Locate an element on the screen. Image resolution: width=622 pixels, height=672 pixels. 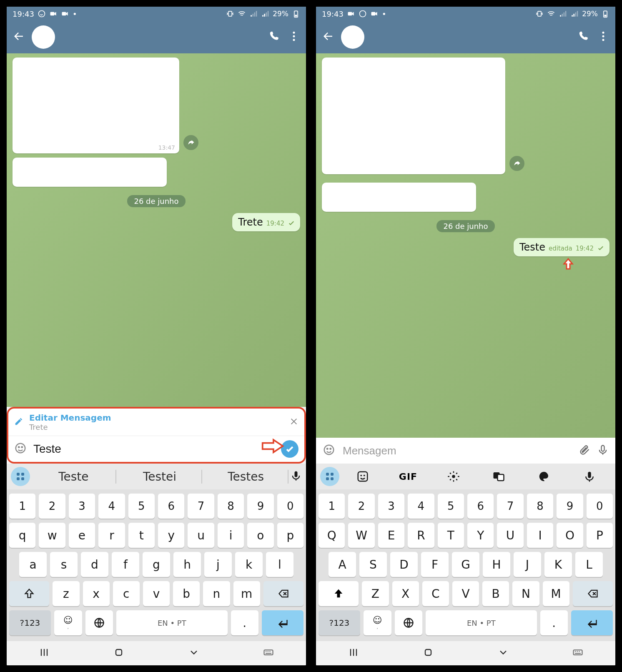
avatar is located at coordinates (353, 37).